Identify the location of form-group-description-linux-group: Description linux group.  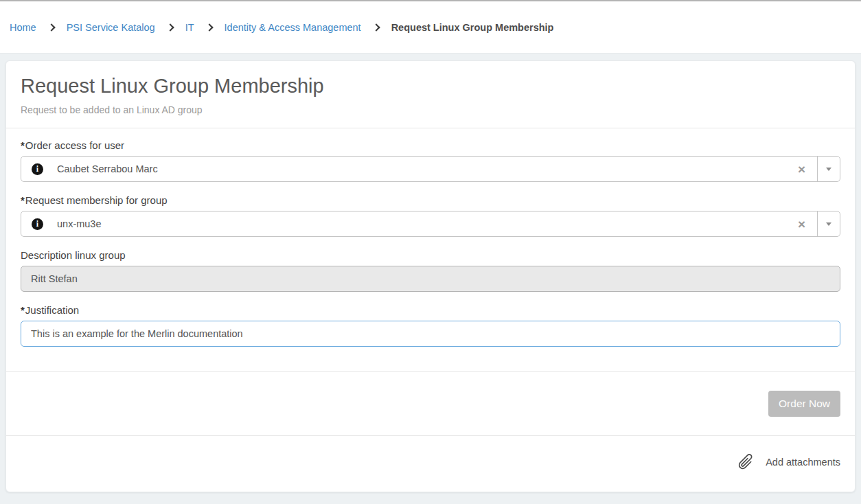
(430, 271).